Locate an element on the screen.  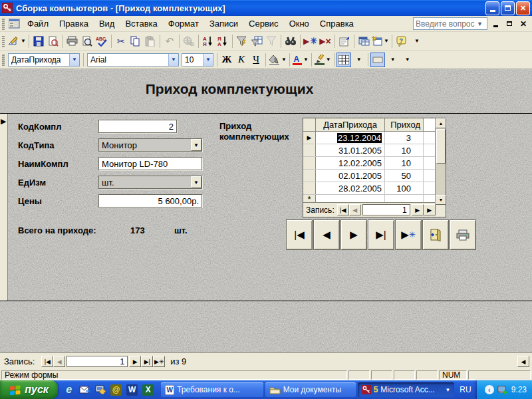
font-color-button: А ▼ is located at coordinates (301, 60).